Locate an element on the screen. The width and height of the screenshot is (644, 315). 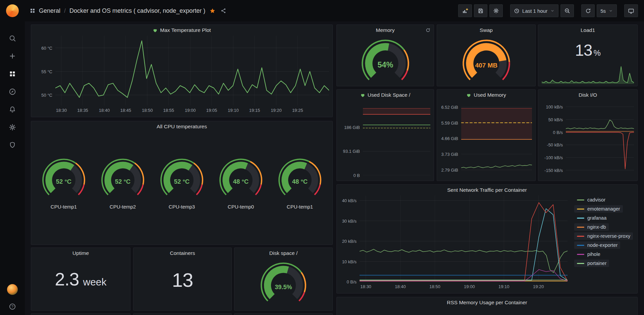
share-button is located at coordinates (223, 11).